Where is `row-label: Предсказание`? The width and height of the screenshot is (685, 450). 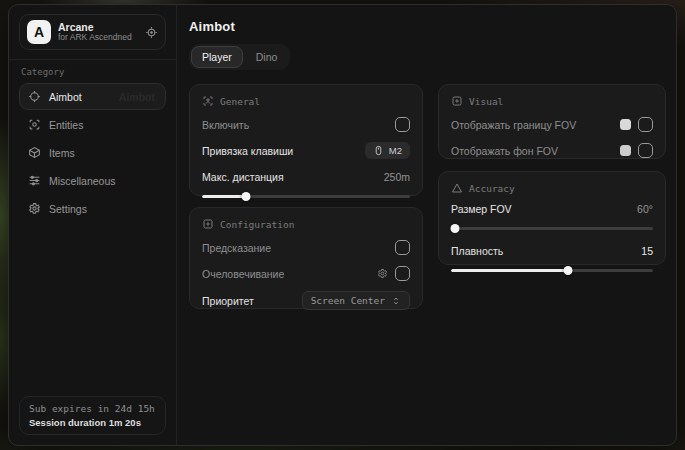 row-label: Предсказание is located at coordinates (236, 248).